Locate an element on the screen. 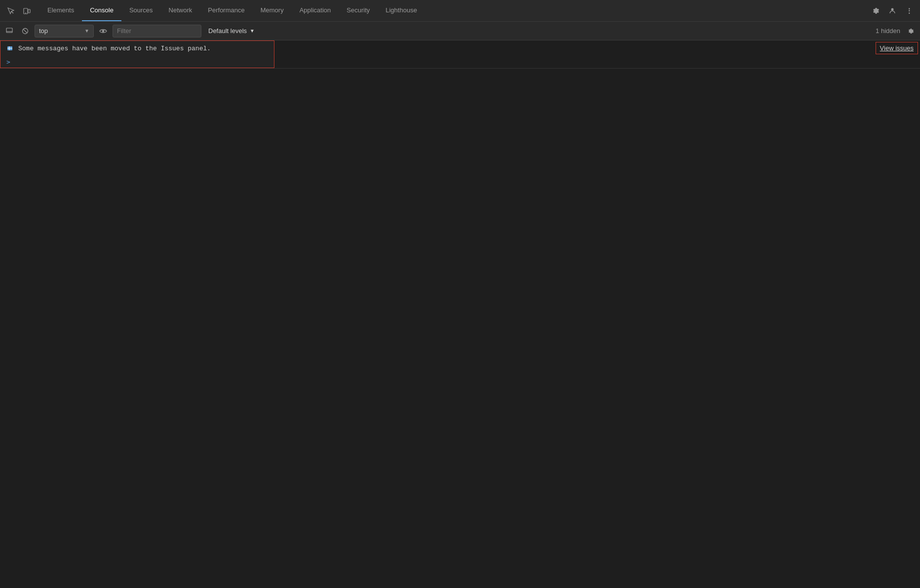 Image resolution: width=920 pixels, height=588 pixels. clear-console-button is located at coordinates (25, 31).